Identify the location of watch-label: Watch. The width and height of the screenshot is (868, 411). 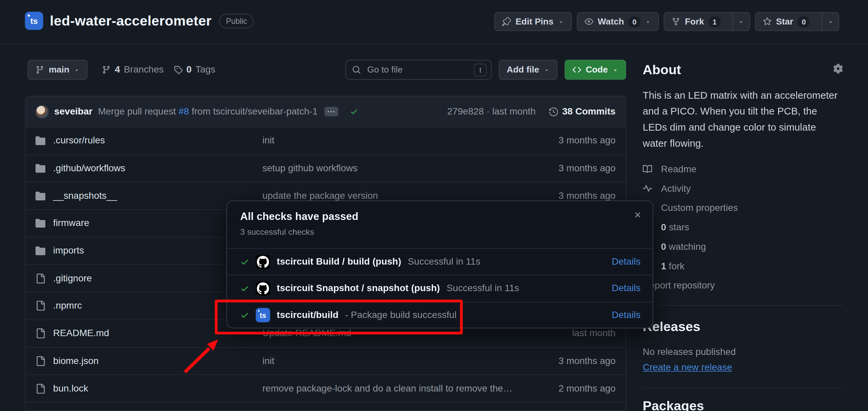
(611, 22).